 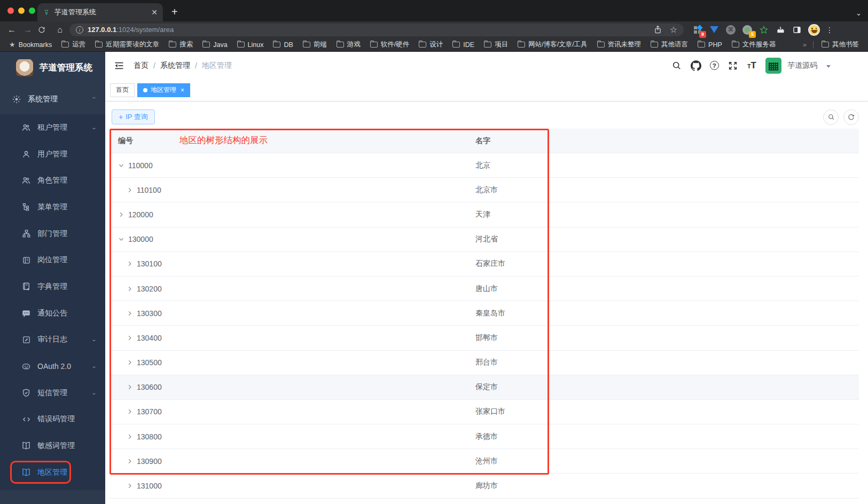 What do you see at coordinates (484, 190) in the screenshot?
I see `table-row: 110100 北京市` at bounding box center [484, 190].